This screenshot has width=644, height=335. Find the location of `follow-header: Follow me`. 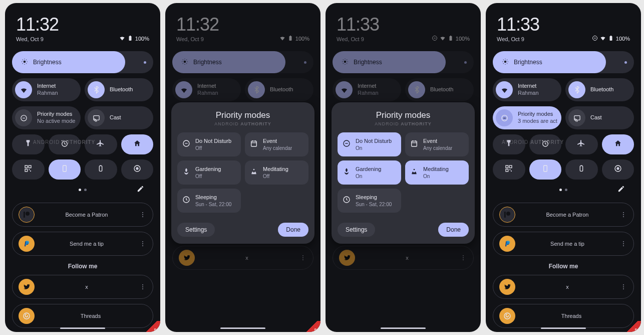

follow-header: Follow me is located at coordinates (83, 266).